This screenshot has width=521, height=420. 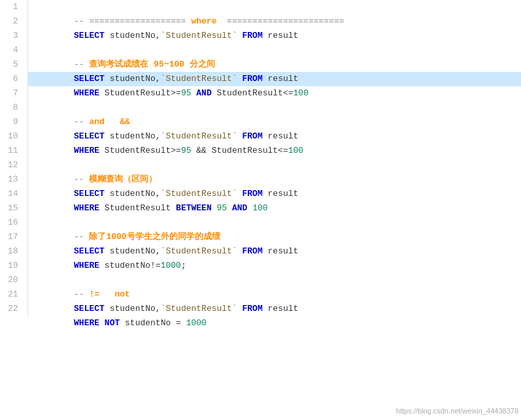 I want to click on kw-not-22: NOT, so click(x=112, y=323).